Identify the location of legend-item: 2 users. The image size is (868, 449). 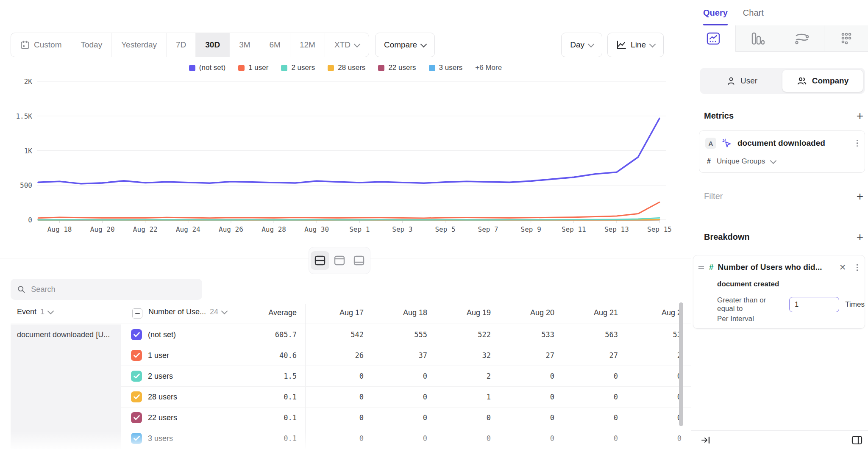
(298, 68).